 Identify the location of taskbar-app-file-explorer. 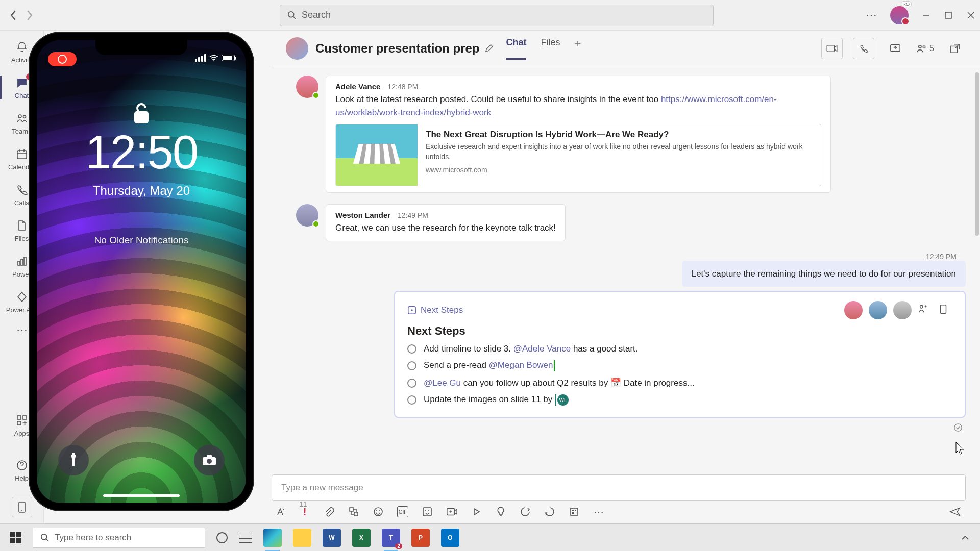
(302, 538).